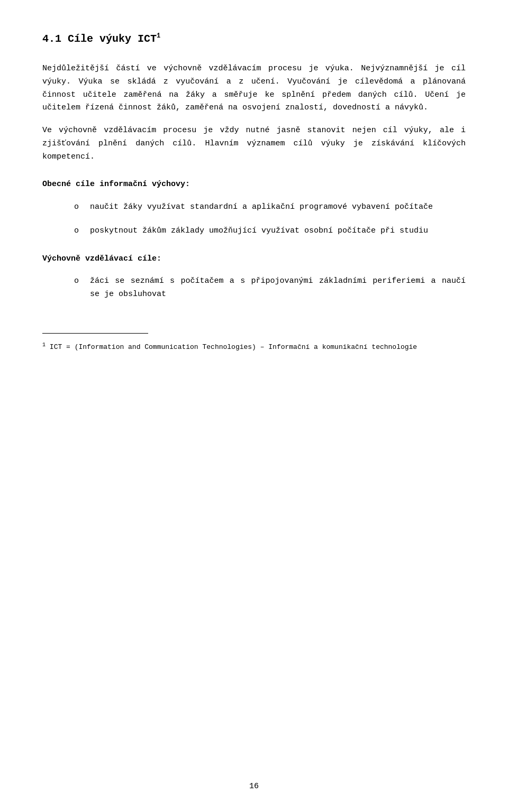 This screenshot has height=812, width=508. Describe the element at coordinates (254, 39) in the screenshot. I see `section-heading: 4.1 Cíle výuky ICT1` at that location.